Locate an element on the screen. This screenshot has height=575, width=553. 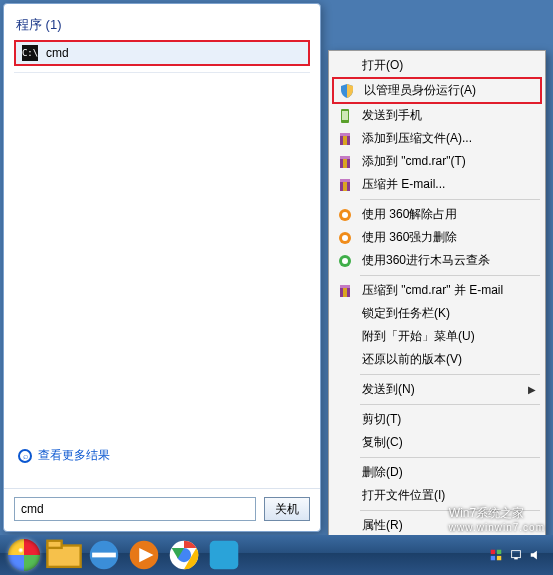
menu-item: 以管理员身份运行(A) is located at coordinates (437, 90).